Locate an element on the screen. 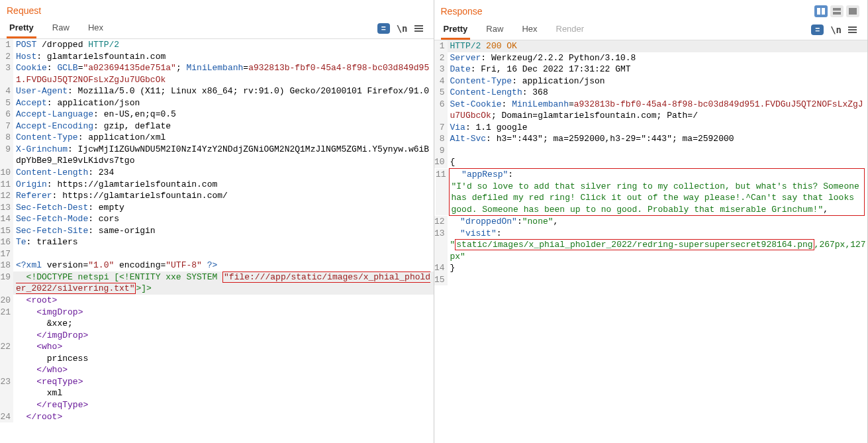  code-text: Accept: application/json is located at coordinates (224, 103).